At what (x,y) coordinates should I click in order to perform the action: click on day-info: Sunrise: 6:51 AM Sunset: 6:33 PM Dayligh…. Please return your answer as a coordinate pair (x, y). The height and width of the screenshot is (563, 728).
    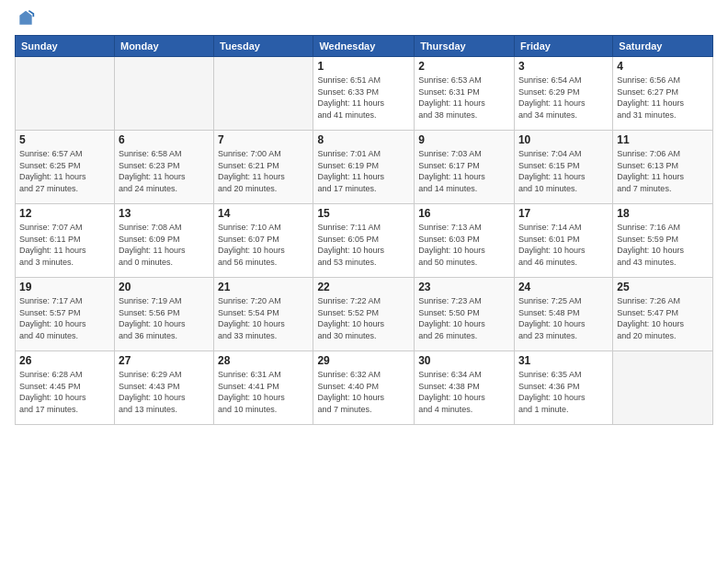
    Looking at the image, I should click on (364, 98).